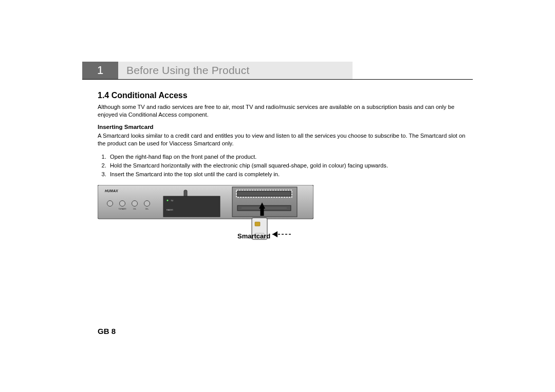 The image size is (555, 392). Describe the element at coordinates (254, 236) in the screenshot. I see `smartcard-label: Smartcard` at that location.